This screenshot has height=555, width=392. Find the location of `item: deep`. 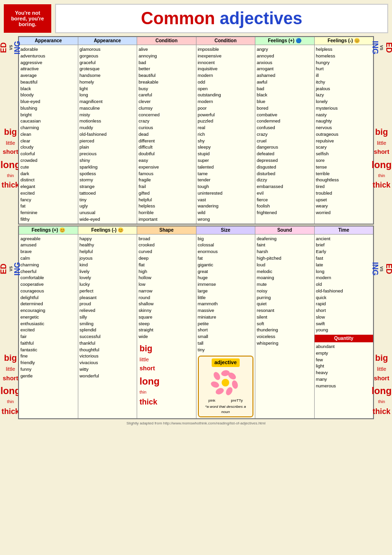

item: deep is located at coordinates (167, 258).